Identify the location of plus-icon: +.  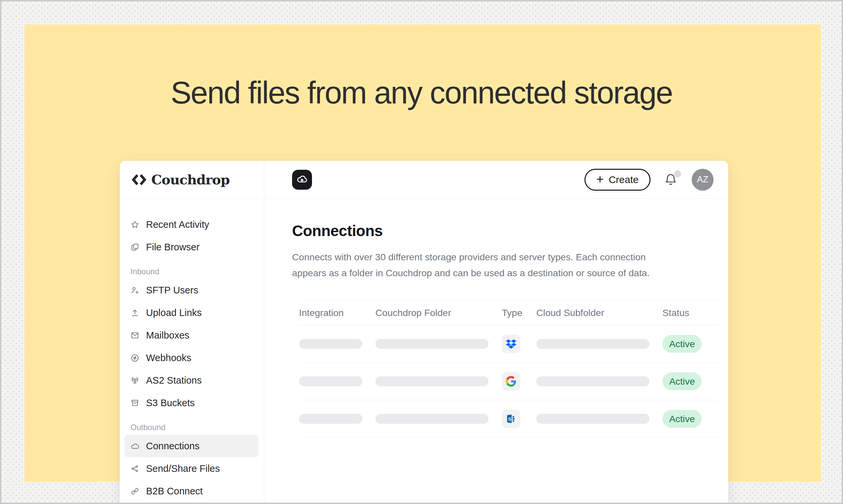
(600, 179).